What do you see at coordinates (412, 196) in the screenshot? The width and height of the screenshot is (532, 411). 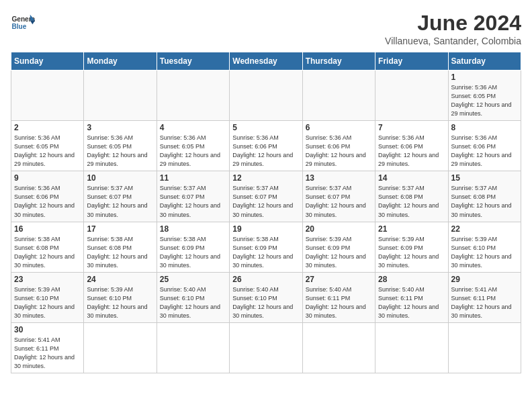 I see `calendar-day: 14Sunrise: 5:37 AM Sunset: 6:08 PM Dayli…` at bounding box center [412, 196].